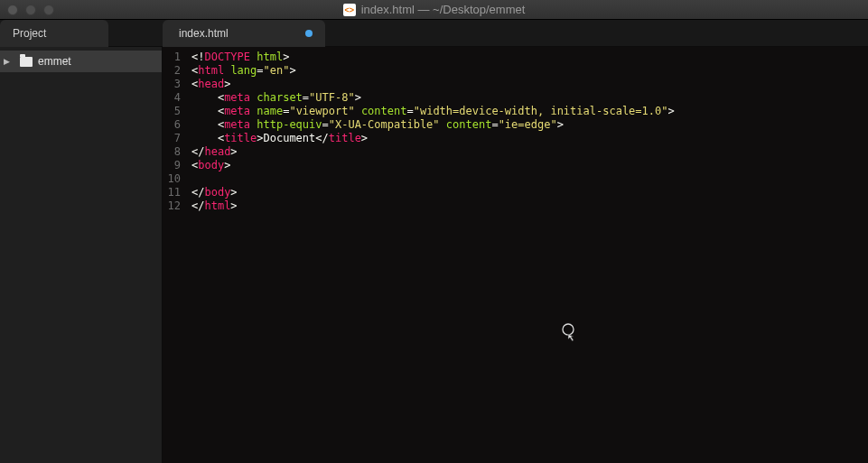 Image resolution: width=868 pixels, height=463 pixels. Describe the element at coordinates (9, 61) in the screenshot. I see `chevron-right-icon: ▶` at that location.